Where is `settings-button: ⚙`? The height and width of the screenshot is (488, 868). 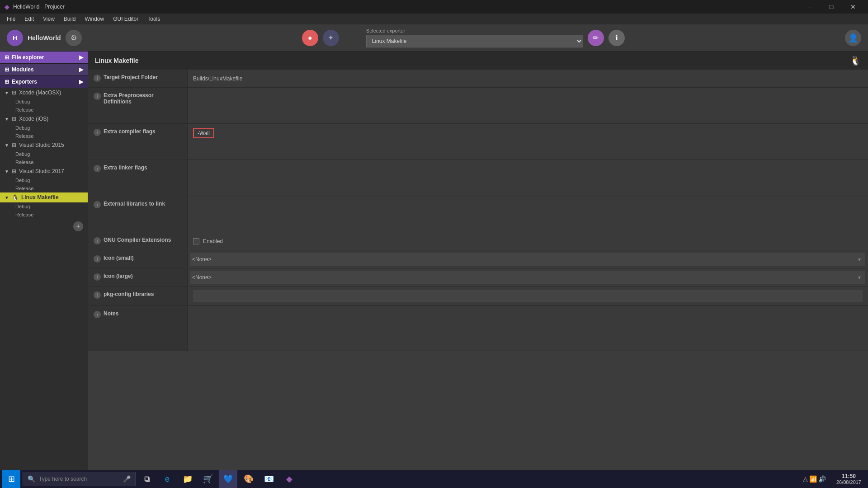
settings-button: ⚙ is located at coordinates (74, 38).